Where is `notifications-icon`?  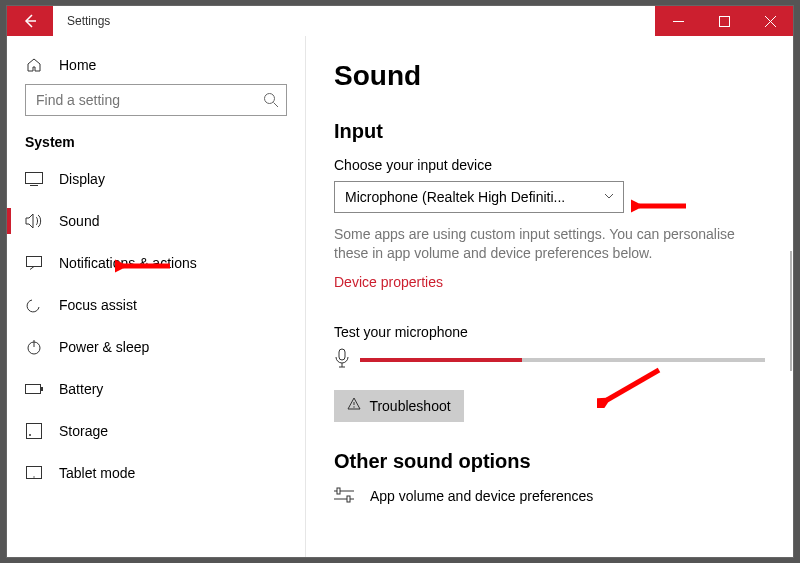 notifications-icon is located at coordinates (34, 263).